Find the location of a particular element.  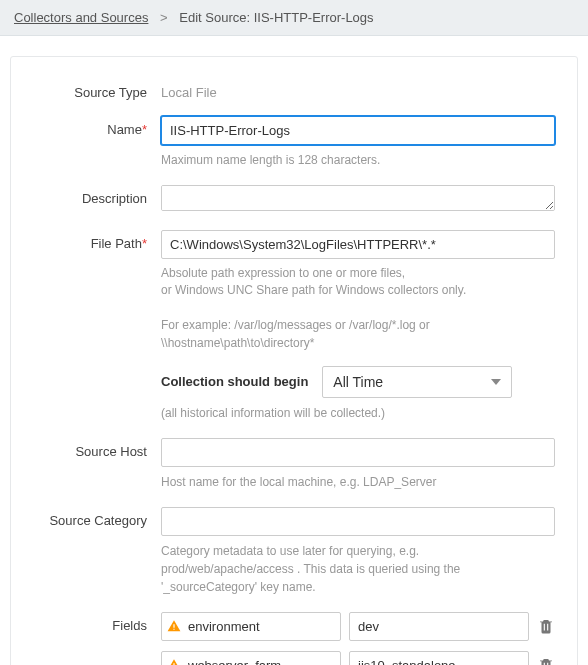

source-type-label: Source Type is located at coordinates (97, 90).